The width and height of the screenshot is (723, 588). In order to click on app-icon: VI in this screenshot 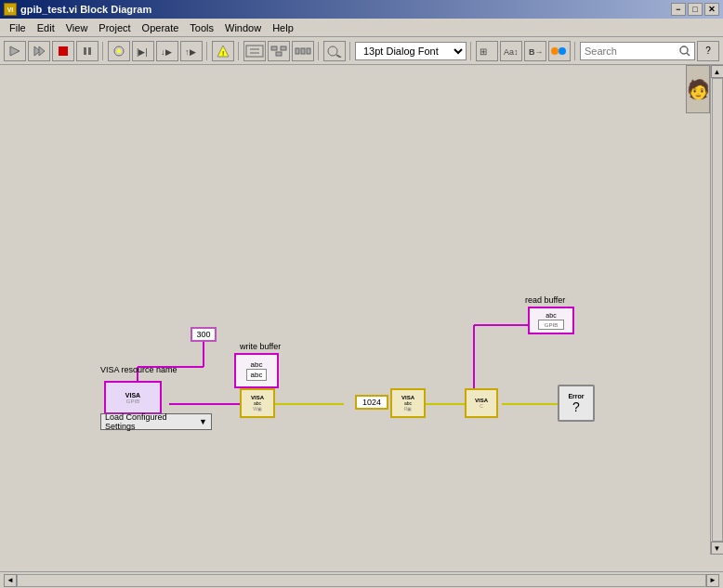, I will do `click(10, 9)`.